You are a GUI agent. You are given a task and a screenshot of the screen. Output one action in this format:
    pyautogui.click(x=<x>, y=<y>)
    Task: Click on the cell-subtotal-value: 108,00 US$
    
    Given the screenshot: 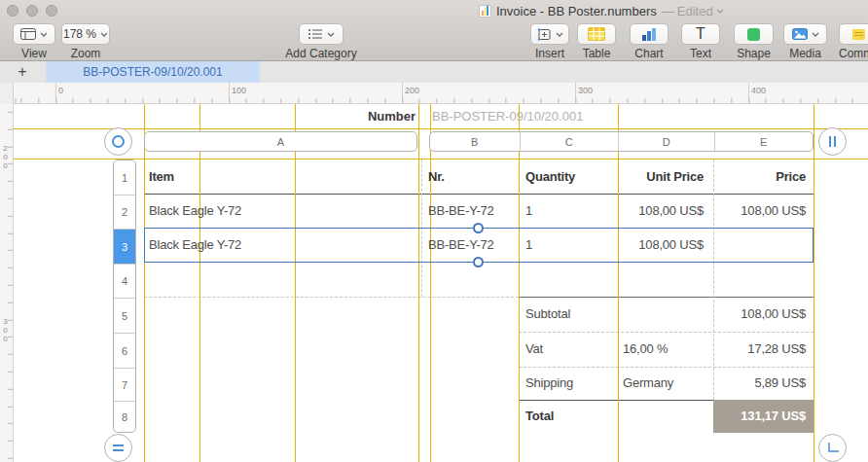 What is the action you would take?
    pyautogui.click(x=757, y=314)
    